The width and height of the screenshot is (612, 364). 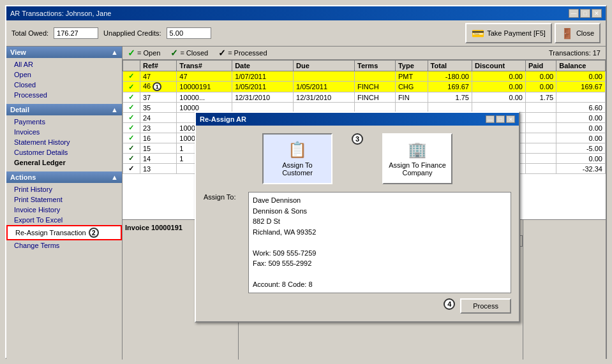 I want to click on assign-customer-icon: 📋, so click(x=297, y=150).